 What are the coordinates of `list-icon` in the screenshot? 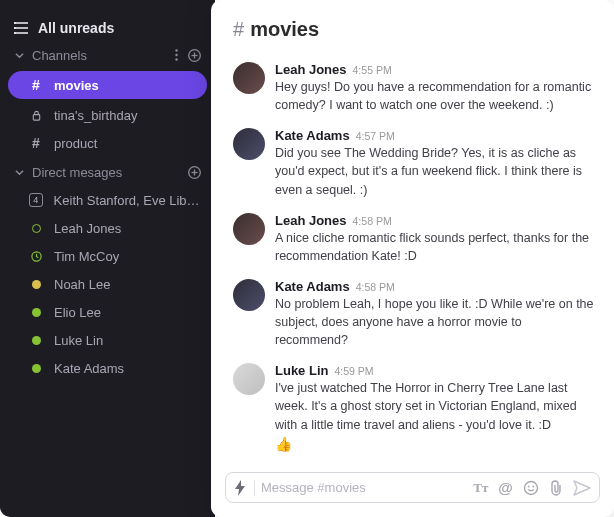 It's located at (21, 28).